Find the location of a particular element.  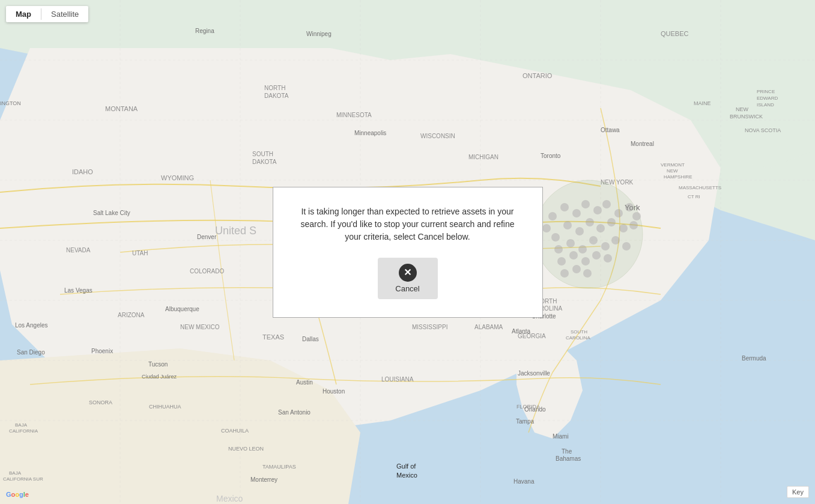

cancel-icon: ✕ is located at coordinates (408, 273).